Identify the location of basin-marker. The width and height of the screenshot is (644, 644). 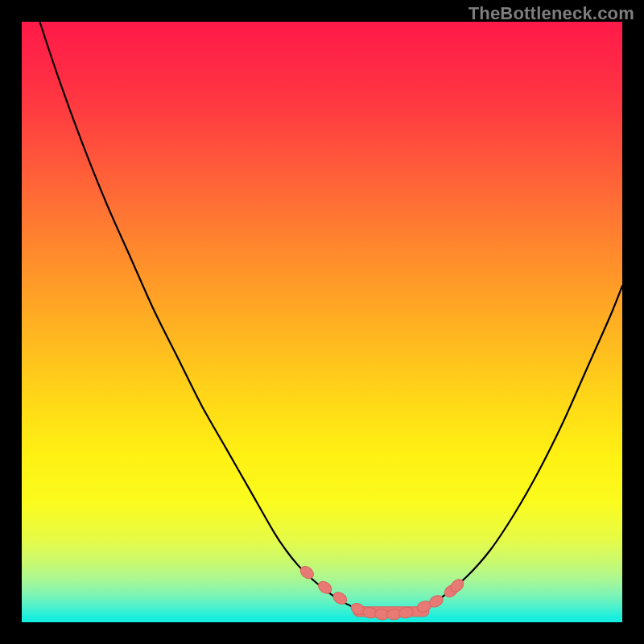
(307, 572).